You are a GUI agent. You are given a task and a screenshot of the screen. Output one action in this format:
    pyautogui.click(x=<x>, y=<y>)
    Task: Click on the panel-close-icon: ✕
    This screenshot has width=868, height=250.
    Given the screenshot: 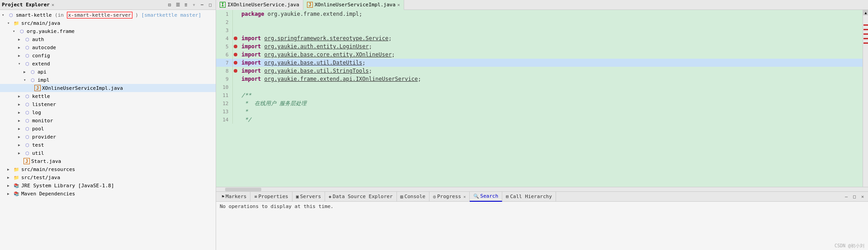 What is the action you would take?
    pyautogui.click(x=53, y=5)
    